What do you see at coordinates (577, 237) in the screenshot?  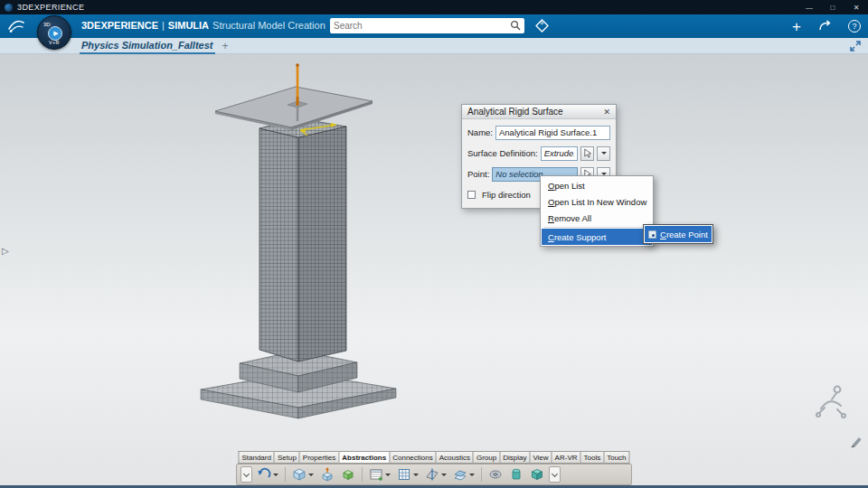 I see `menu-item-label: Create Support` at bounding box center [577, 237].